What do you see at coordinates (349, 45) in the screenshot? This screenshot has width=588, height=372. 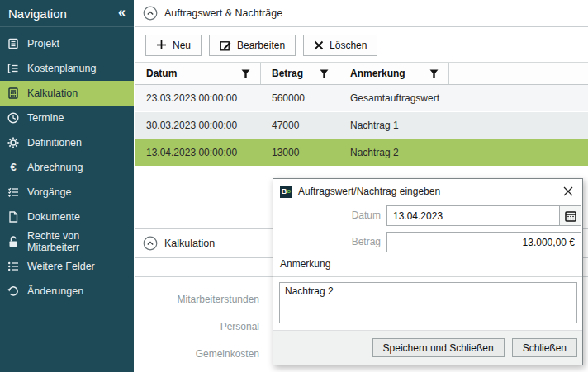 I see `delete-button-label: Löschen` at bounding box center [349, 45].